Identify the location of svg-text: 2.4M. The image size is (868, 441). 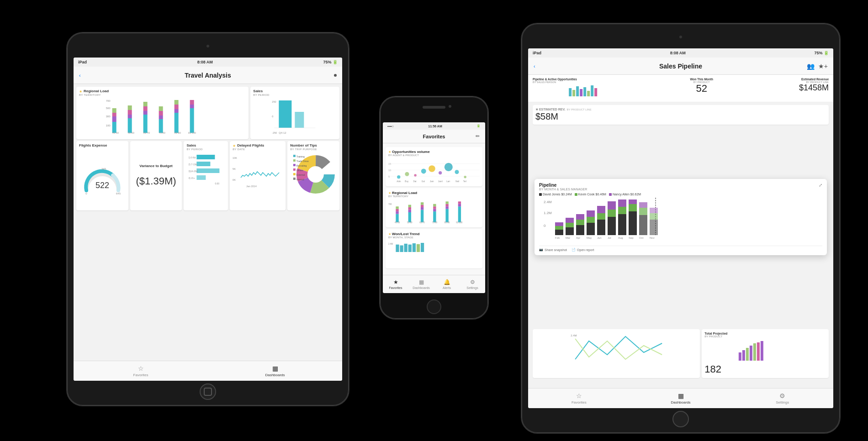
(574, 336).